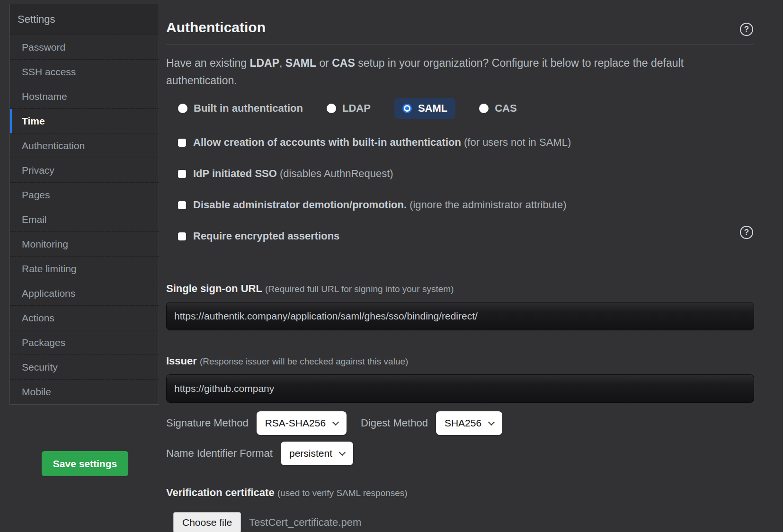 This screenshot has height=532, width=783. What do you see at coordinates (266, 236) in the screenshot?
I see `option-label: Require encrypted assertions` at bounding box center [266, 236].